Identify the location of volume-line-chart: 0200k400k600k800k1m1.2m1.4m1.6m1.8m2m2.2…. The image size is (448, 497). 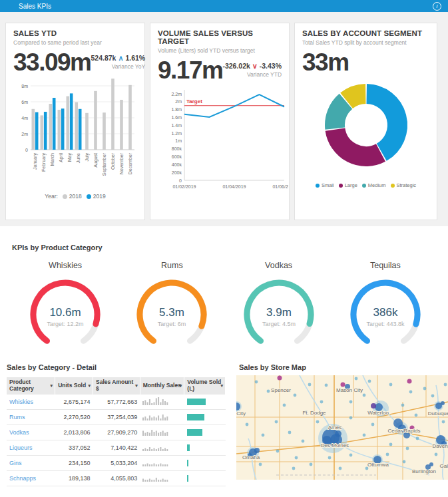
(220, 140).